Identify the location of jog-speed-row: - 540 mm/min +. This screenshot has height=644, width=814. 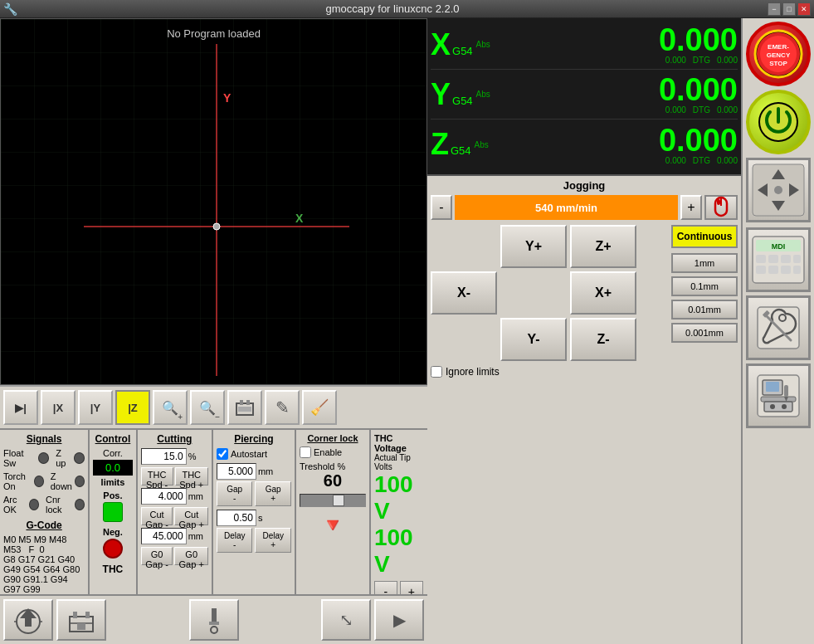
(584, 207).